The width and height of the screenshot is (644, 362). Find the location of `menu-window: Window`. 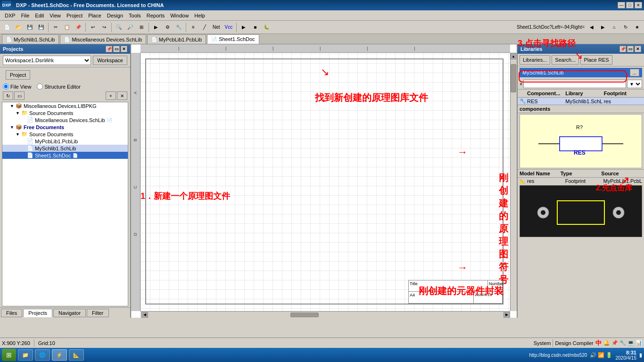

menu-window: Window is located at coordinates (179, 16).